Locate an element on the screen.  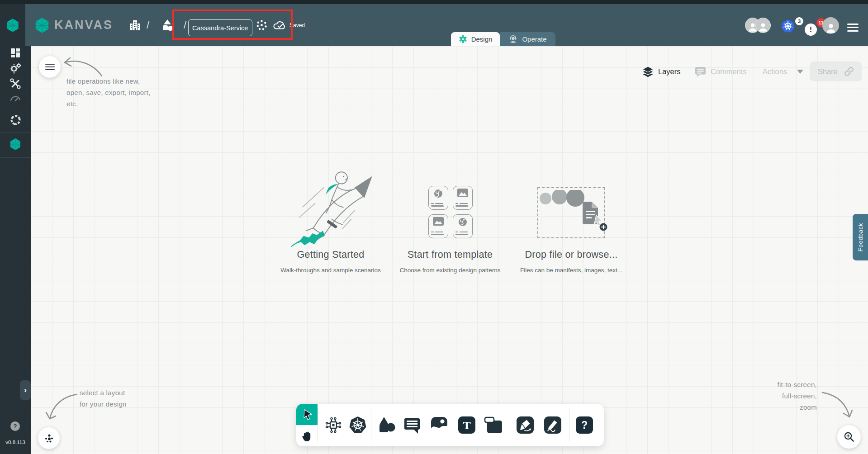
feedback-label: Feedback is located at coordinates (860, 237).